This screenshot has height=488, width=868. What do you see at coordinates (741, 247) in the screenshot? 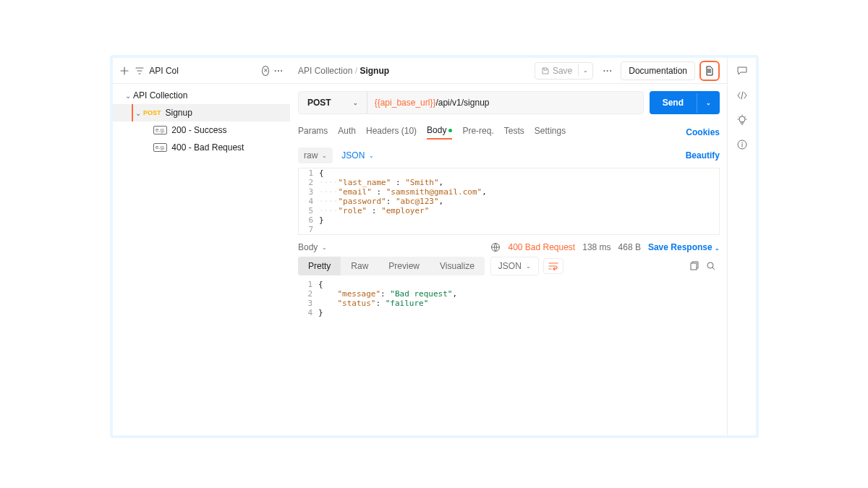
I see `right-rail` at bounding box center [741, 247].